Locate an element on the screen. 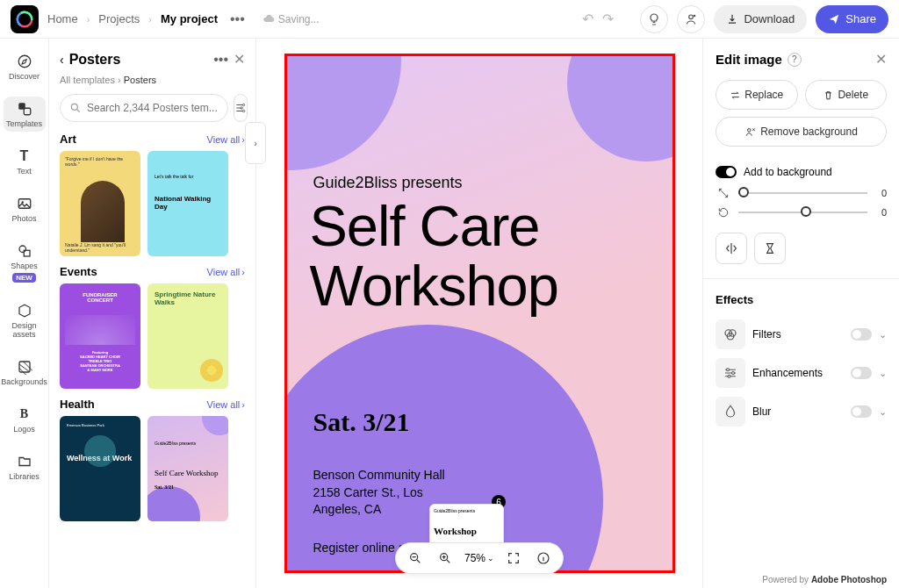 This screenshot has width=899, height=588. template-thumb: FUNDRAISERCONCERTFeaturingSACRED HEART C… is located at coordinates (100, 336).